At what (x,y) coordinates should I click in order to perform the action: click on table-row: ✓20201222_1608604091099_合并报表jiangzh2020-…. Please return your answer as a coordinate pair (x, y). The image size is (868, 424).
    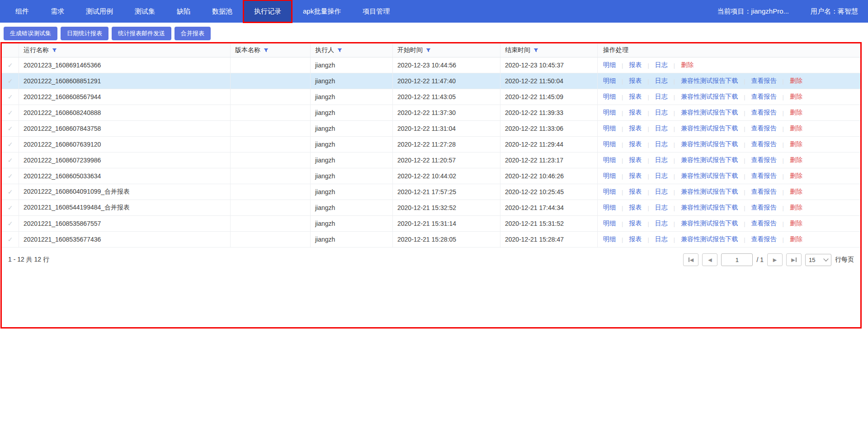
    Looking at the image, I should click on (431, 192).